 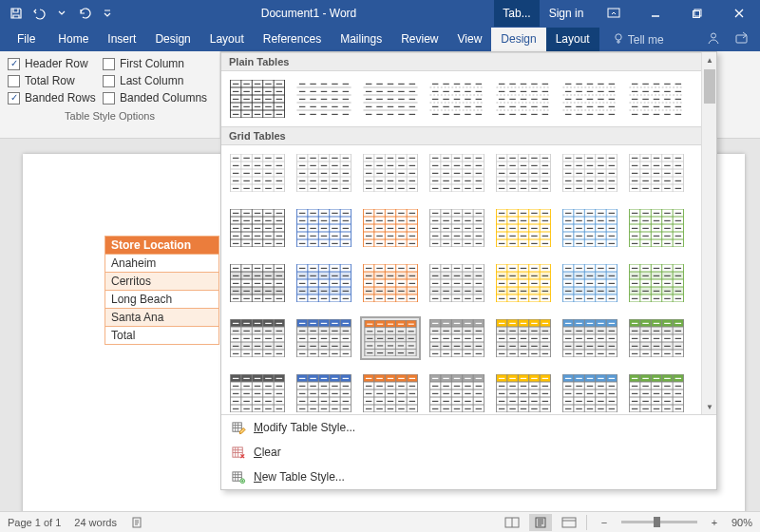 What do you see at coordinates (361, 40) in the screenshot?
I see `tab-mailings: Mailings` at bounding box center [361, 40].